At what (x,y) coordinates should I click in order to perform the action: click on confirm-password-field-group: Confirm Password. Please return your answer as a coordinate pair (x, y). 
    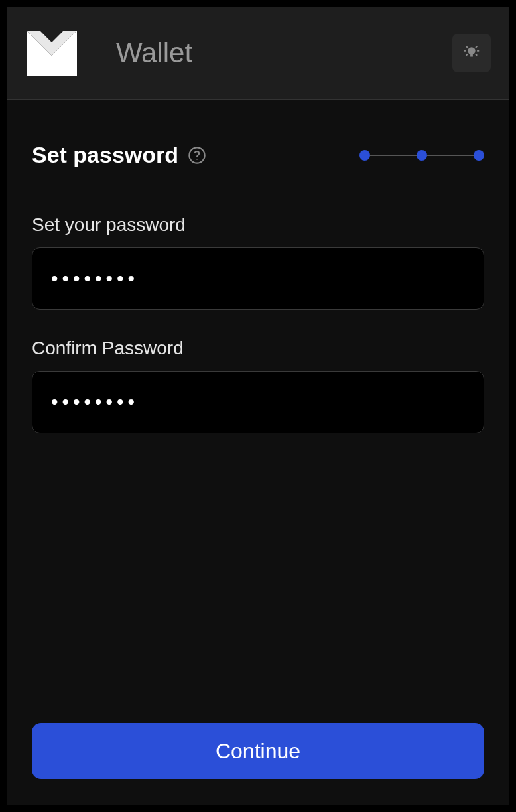
    Looking at the image, I should click on (258, 385).